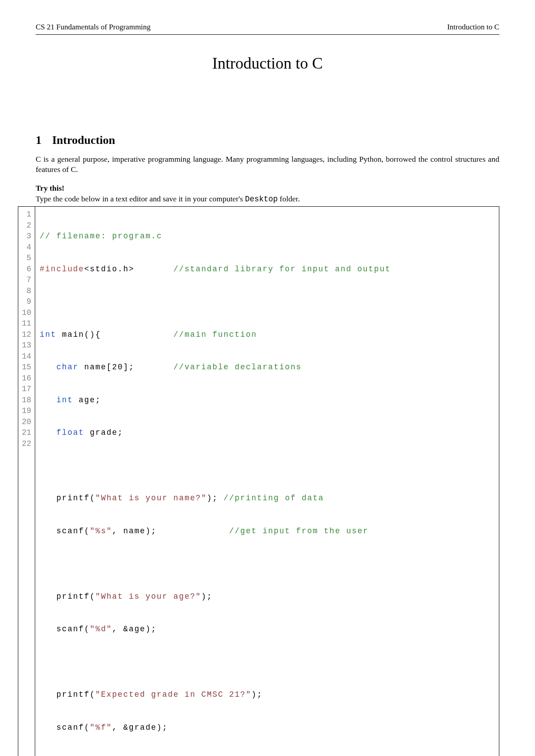 The height and width of the screenshot is (756, 535). I want to click on page-title: Introduction to C, so click(268, 63).